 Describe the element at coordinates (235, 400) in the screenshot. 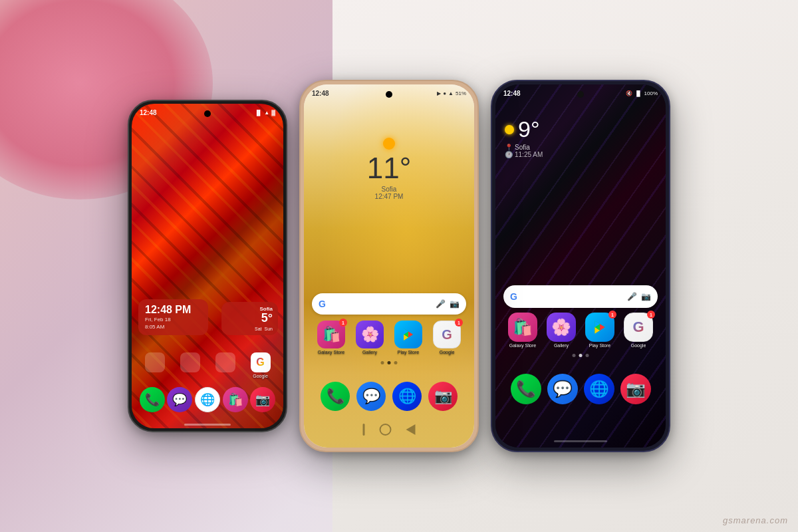

I see `dock-galaxy-store-left: 🛍️` at that location.